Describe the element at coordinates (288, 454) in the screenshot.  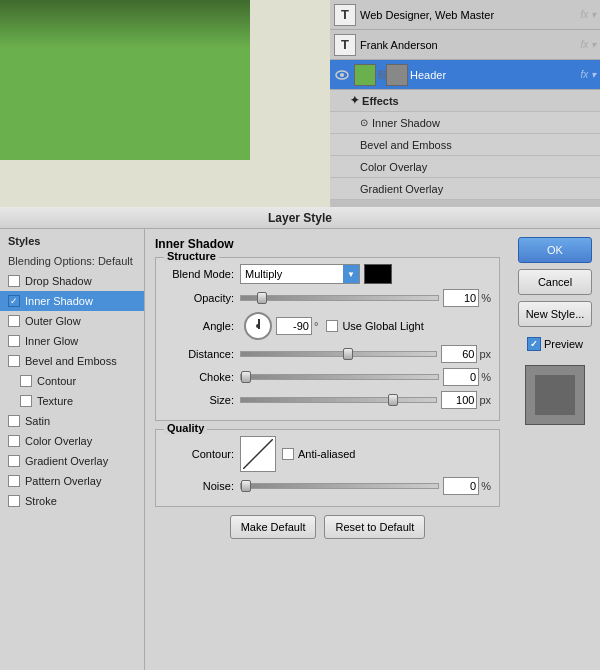
I see `anti-aliased-checkbox` at that location.